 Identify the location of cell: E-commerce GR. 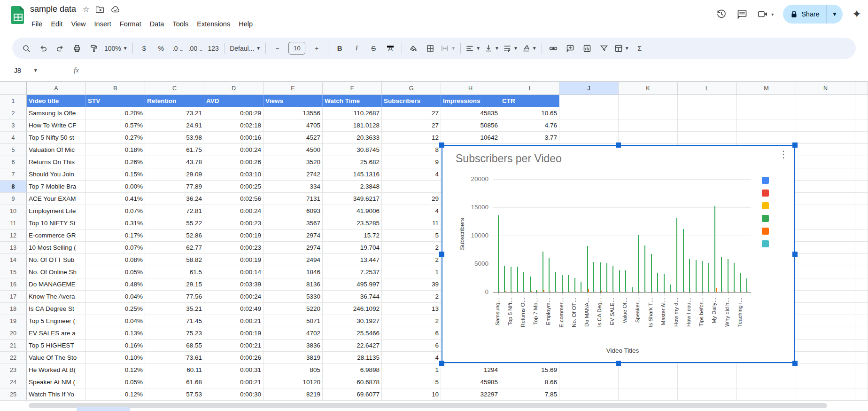
(56, 236).